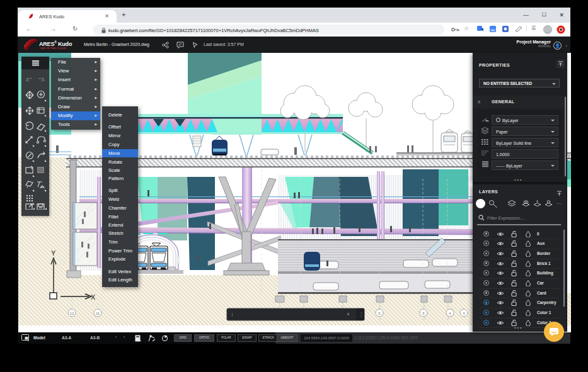  Describe the element at coordinates (98, 313) in the screenshot. I see `svg-text: 11` at that location.